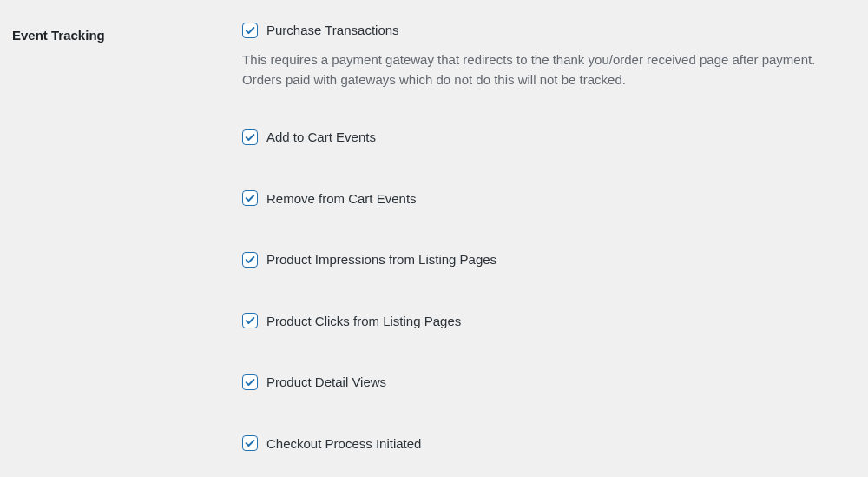 This screenshot has height=477, width=868. What do you see at coordinates (531, 137) in the screenshot?
I see `option-add-to-cart: Add to Cart Events` at bounding box center [531, 137].